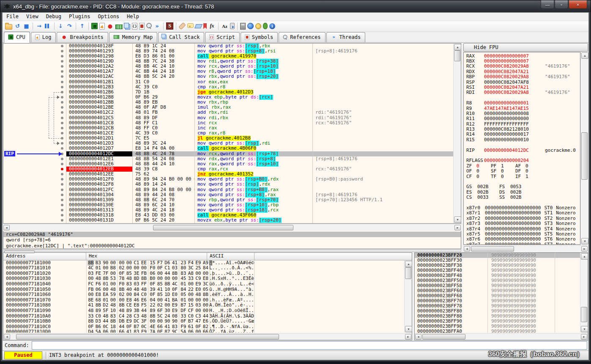 The width and height of the screenshot is (591, 364). What do you see at coordinates (258, 26) in the screenshot?
I see `donate-icon` at bounding box center [258, 26].